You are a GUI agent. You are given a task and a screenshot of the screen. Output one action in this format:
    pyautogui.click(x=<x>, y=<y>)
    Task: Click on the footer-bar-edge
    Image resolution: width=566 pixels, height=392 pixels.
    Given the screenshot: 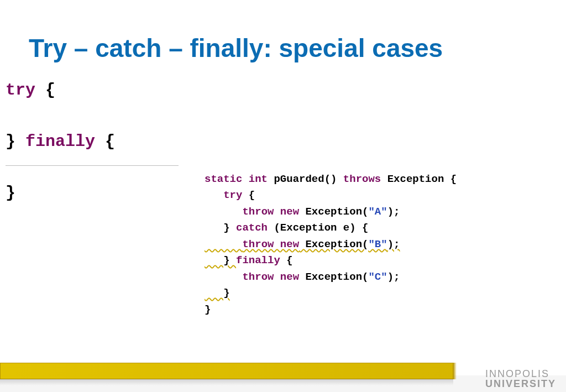 What is the action you would take?
    pyautogui.click(x=455, y=371)
    